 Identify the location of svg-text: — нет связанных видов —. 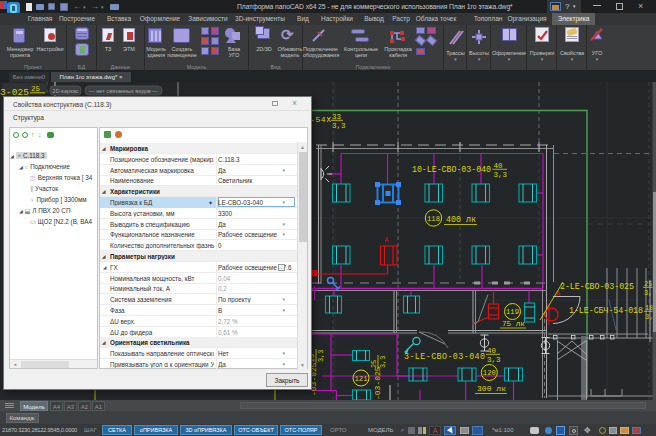
(124, 91).